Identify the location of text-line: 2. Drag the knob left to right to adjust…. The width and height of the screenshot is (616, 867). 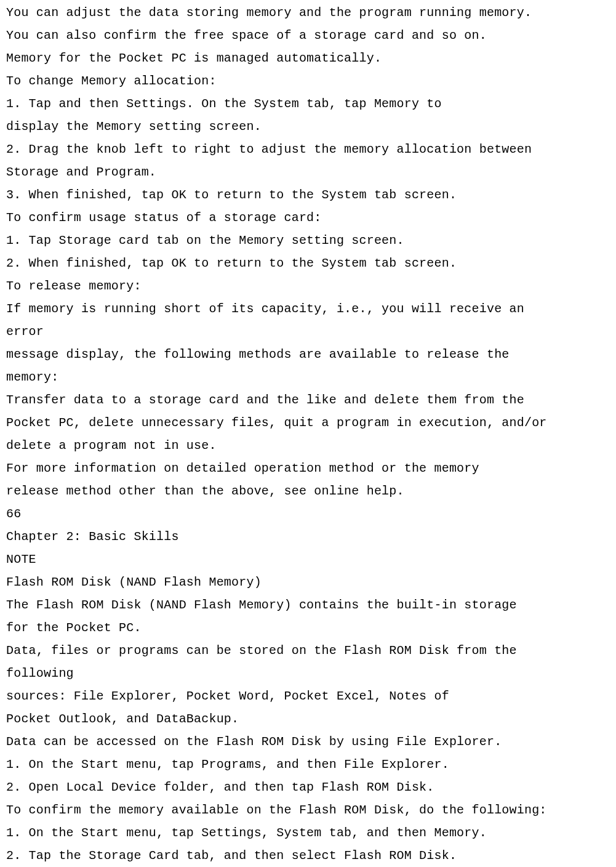
(308, 149).